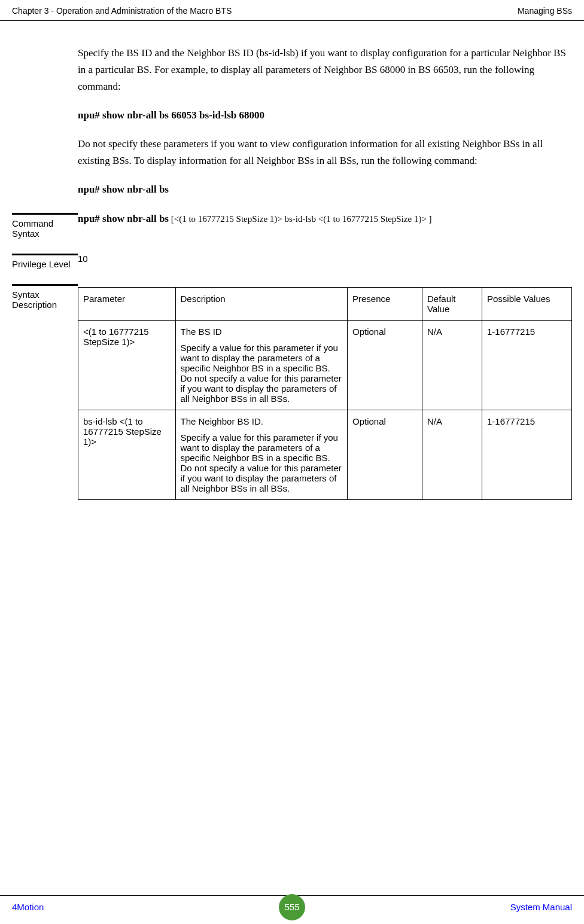  What do you see at coordinates (127, 455) in the screenshot?
I see `cell-parameter: bs-id-lsb <(1 to 16777215 StepSize 1)>` at bounding box center [127, 455].